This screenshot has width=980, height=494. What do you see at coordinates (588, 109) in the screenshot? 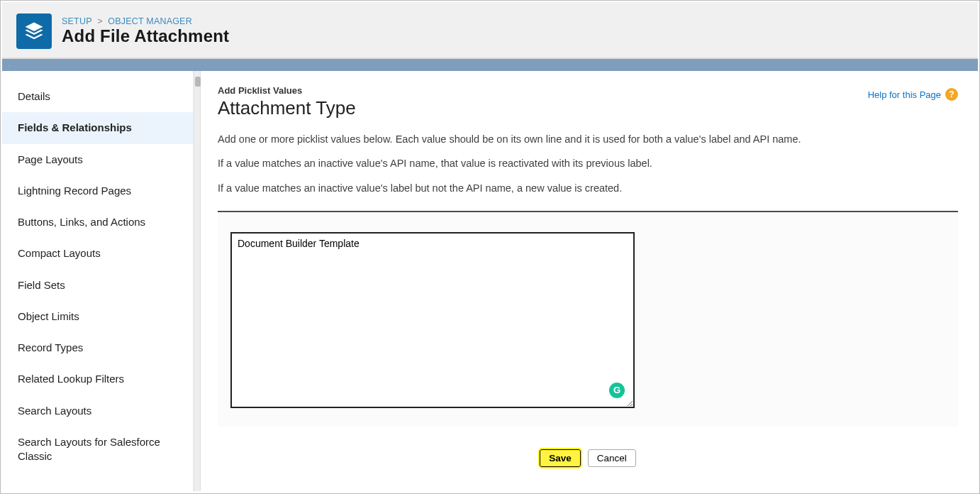
I see `content-header-row: Add Picklist Values Attachment Type Help…` at bounding box center [588, 109].